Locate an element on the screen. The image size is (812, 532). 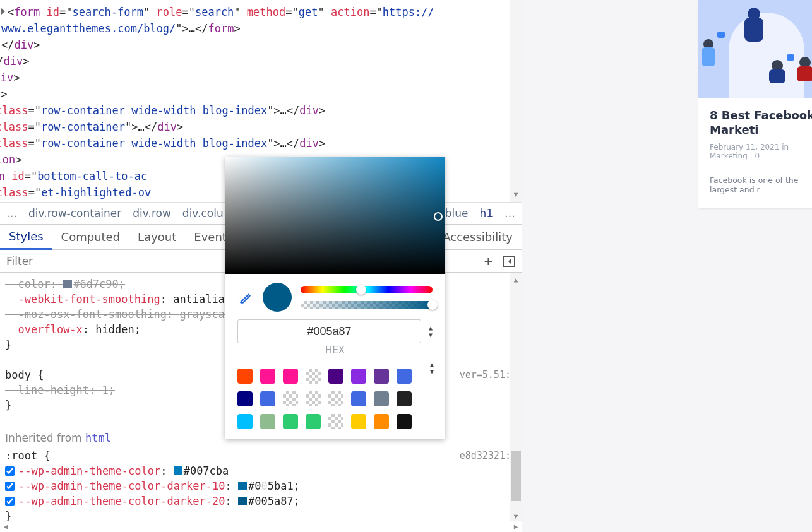
horizontal-scrollbar: ◀ ▶ is located at coordinates (261, 526).